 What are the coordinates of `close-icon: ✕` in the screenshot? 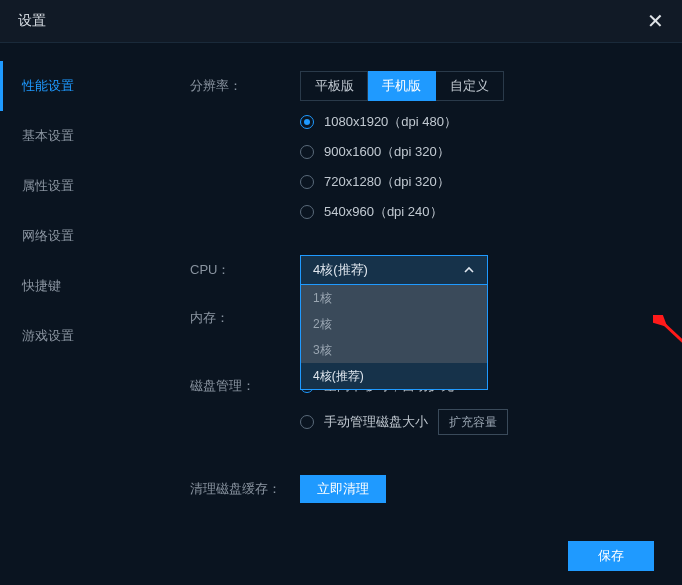 It's located at (656, 21).